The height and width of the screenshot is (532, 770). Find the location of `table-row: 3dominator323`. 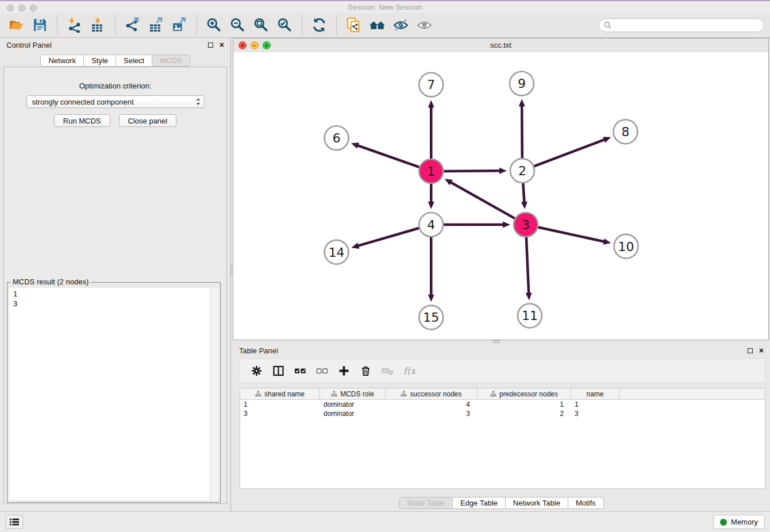

table-row: 3dominator323 is located at coordinates (502, 414).